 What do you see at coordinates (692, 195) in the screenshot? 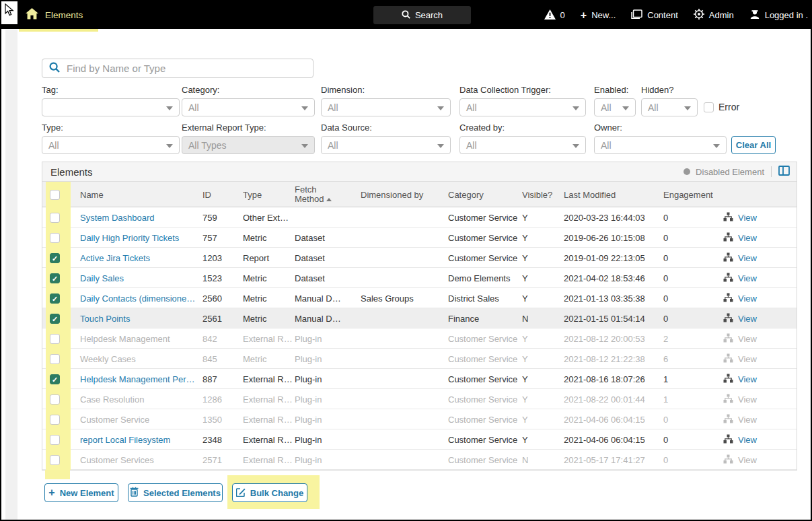
I see `column-header-engagement: Engagement` at bounding box center [692, 195].